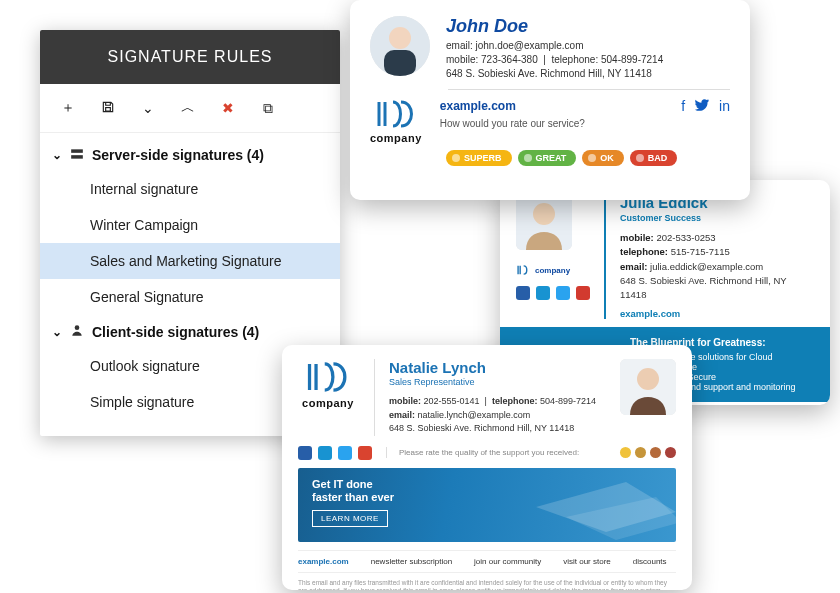 The height and width of the screenshot is (593, 840). I want to click on add-button: ＋, so click(68, 108).